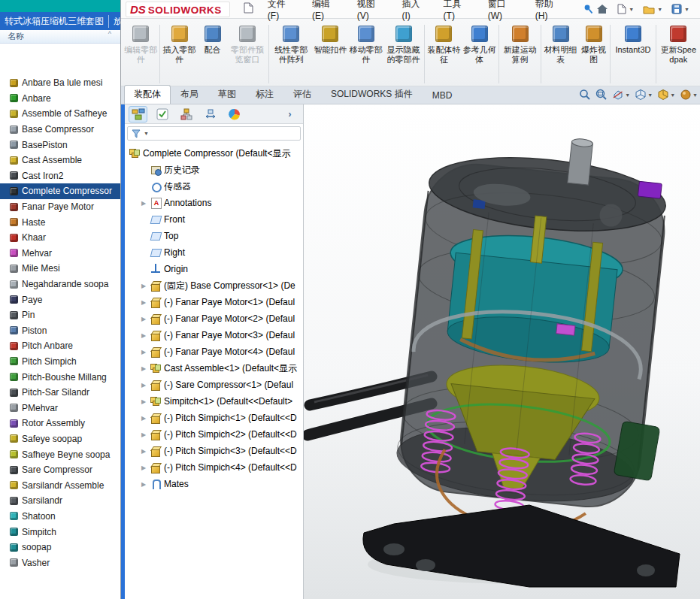 The height and width of the screenshot is (599, 700). What do you see at coordinates (302, 95) in the screenshot?
I see `tab-evaluate: 评估` at bounding box center [302, 95].